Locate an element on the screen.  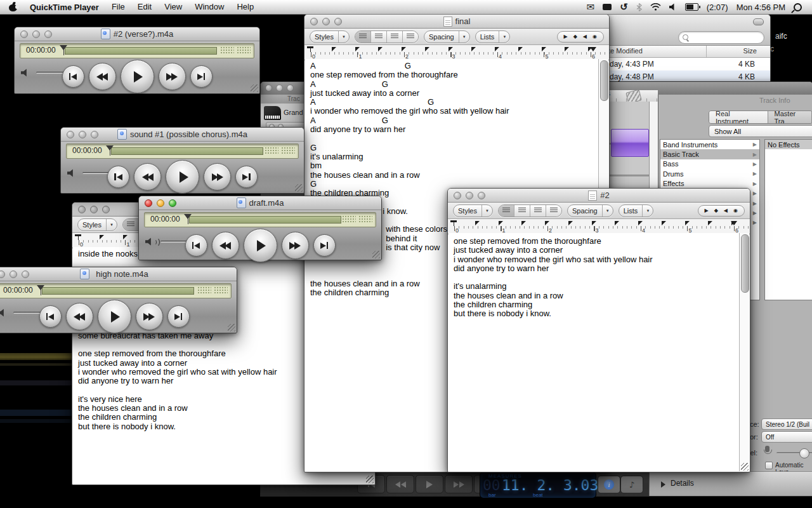
vertical-scrollbar is located at coordinates (744, 352).